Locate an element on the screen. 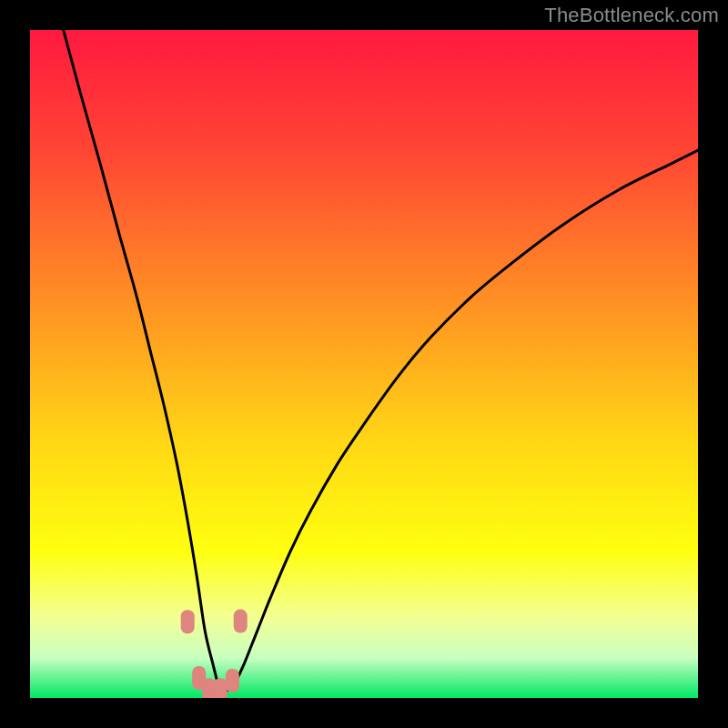  curve-markers is located at coordinates (215, 653).